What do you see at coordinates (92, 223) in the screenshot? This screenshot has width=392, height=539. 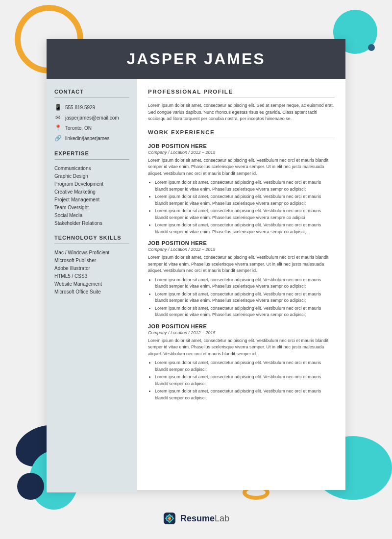 I see `expertise-item: Stakeholder Relations` at bounding box center [92, 223].